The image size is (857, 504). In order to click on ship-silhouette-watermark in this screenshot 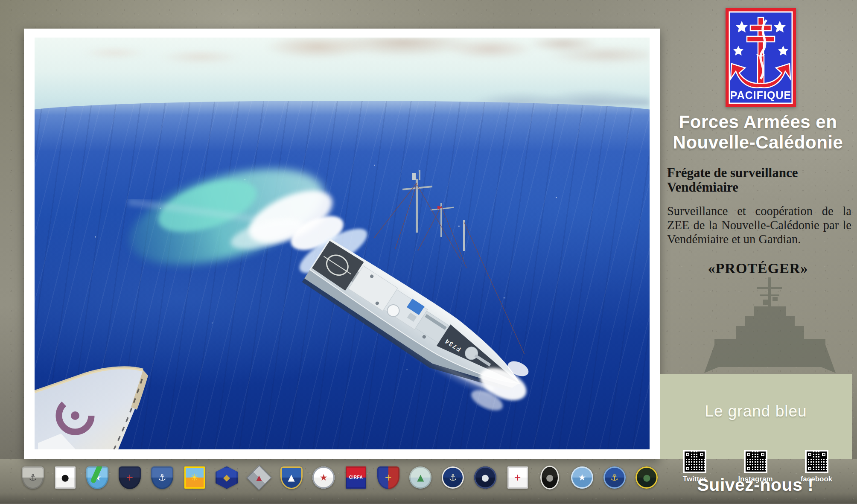, I will do `click(770, 325)`.